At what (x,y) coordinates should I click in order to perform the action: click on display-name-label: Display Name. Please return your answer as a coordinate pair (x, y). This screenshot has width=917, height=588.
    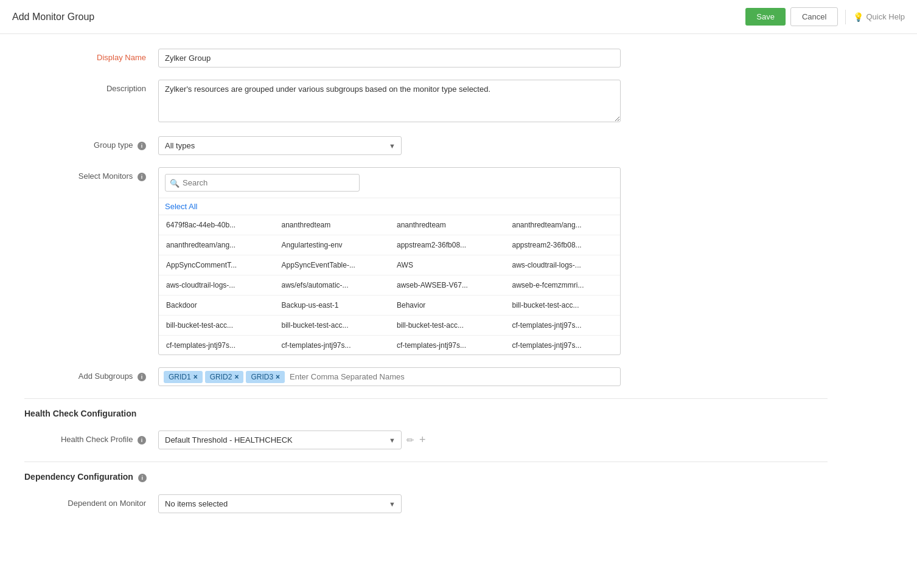
    Looking at the image, I should click on (91, 55).